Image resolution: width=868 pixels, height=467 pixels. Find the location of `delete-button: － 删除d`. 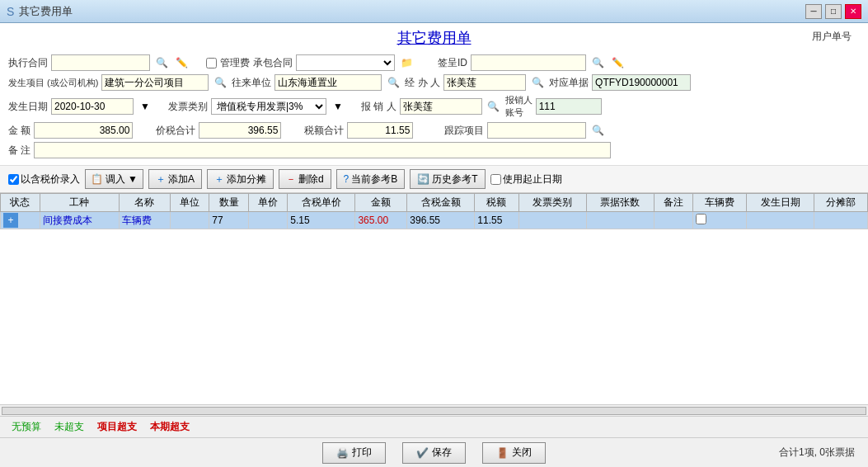

delete-button: － 删除d is located at coordinates (305, 179).